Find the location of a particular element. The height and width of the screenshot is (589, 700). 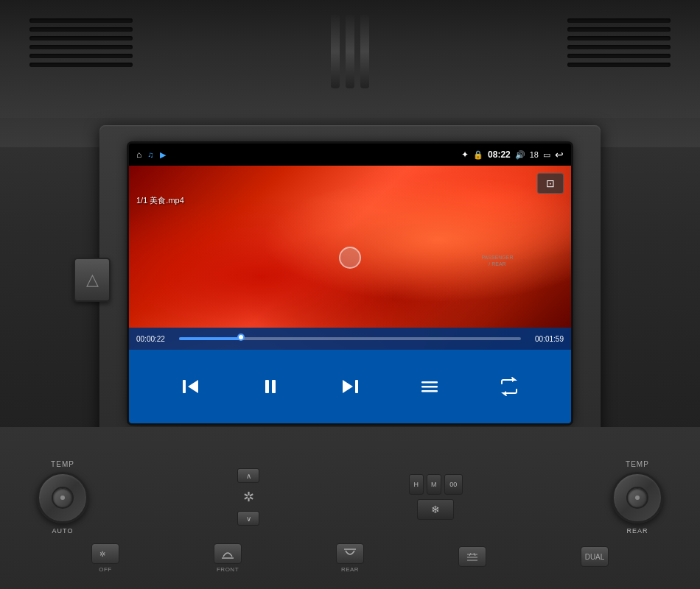

temp-right-knob-group: TEMP REAR is located at coordinates (637, 498).